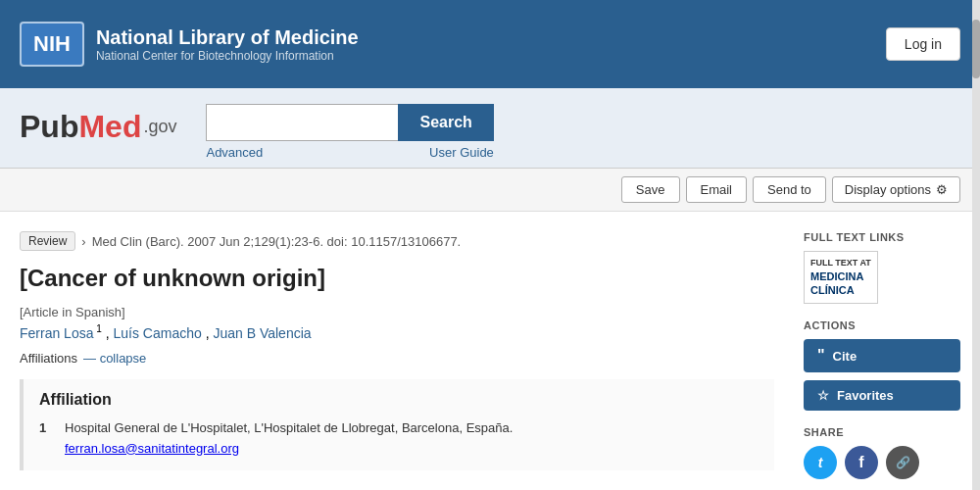 This screenshot has width=980, height=490. Describe the element at coordinates (942, 190) in the screenshot. I see `gear-icon: ⚙` at that location.